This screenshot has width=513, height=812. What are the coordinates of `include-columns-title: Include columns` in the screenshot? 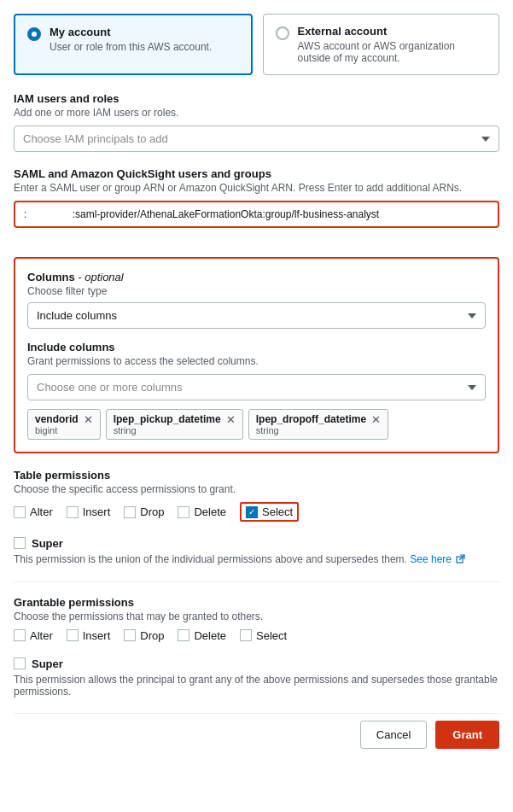 It's located at (256, 347).